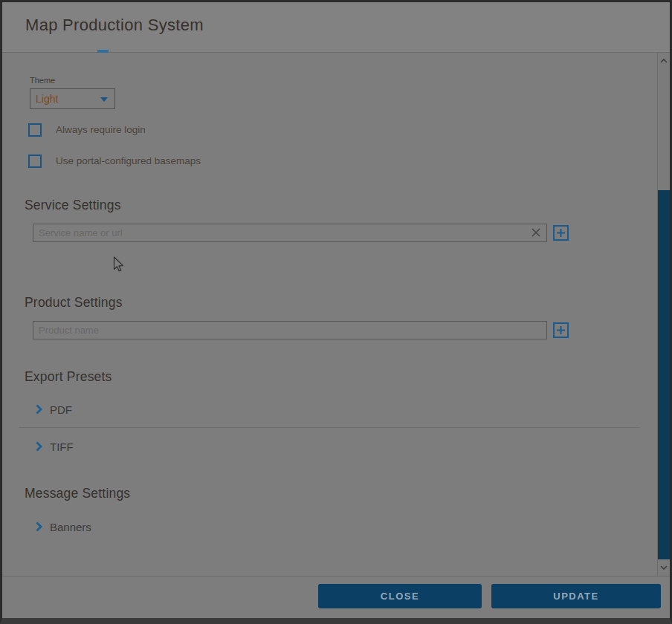 The width and height of the screenshot is (672, 624). Describe the element at coordinates (101, 129) in the screenshot. I see `checkbox-label: Always require login` at that location.